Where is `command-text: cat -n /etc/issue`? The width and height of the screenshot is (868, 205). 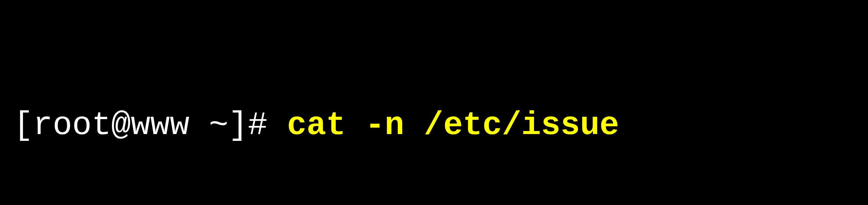 command-text: cat -n /etc/issue is located at coordinates (453, 126).